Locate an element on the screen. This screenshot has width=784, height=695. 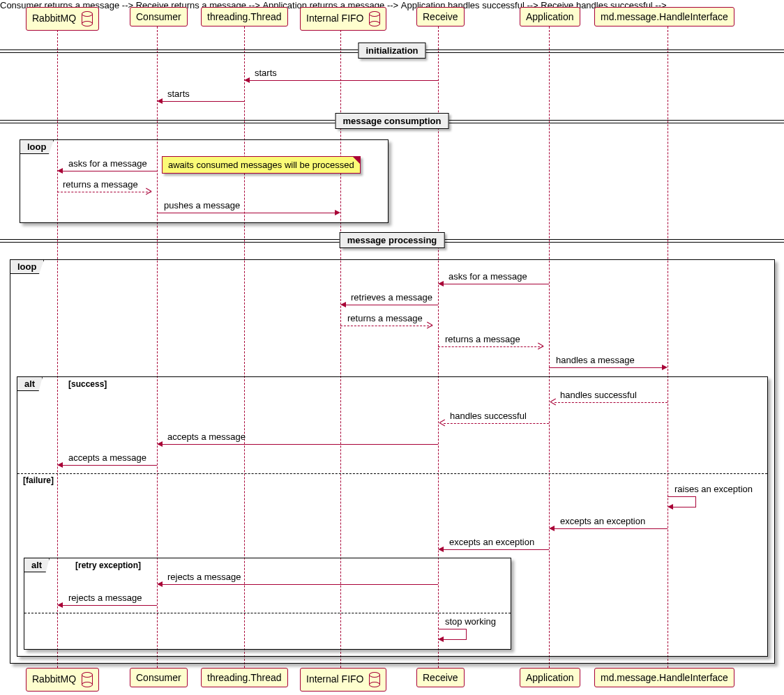
participant-receive: Receive is located at coordinates (441, 17).